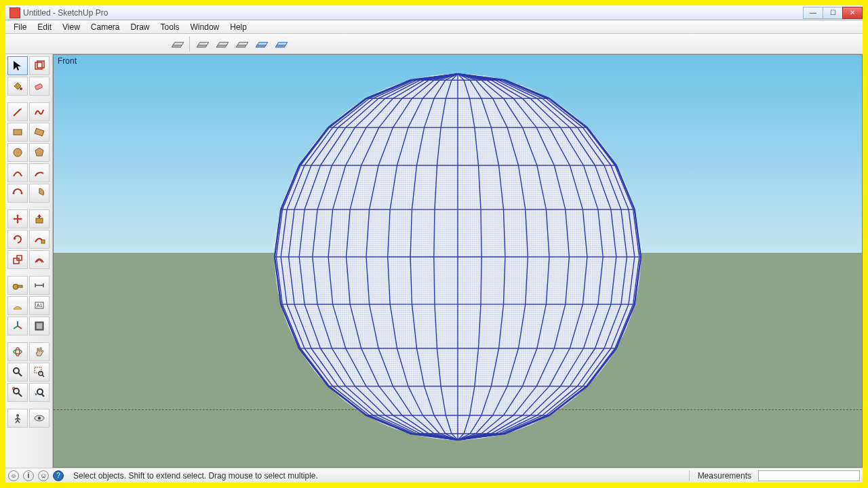  What do you see at coordinates (222, 44) in the screenshot?
I see `layers-multi-button` at bounding box center [222, 44].